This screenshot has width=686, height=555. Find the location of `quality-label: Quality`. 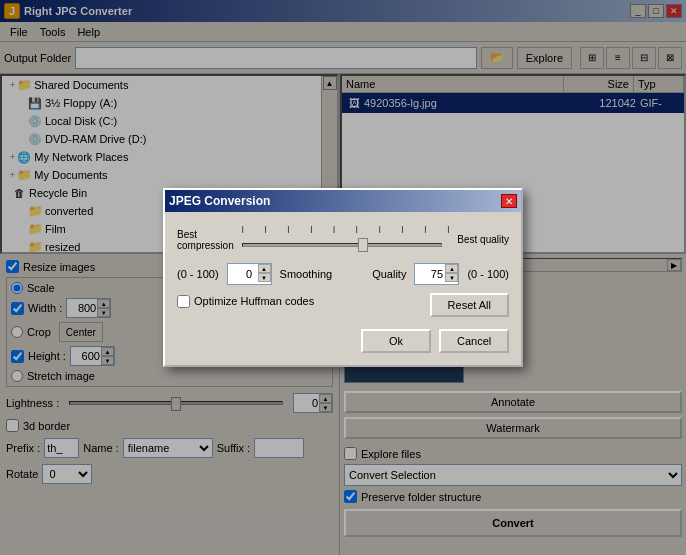

quality-label: Quality is located at coordinates (389, 274).